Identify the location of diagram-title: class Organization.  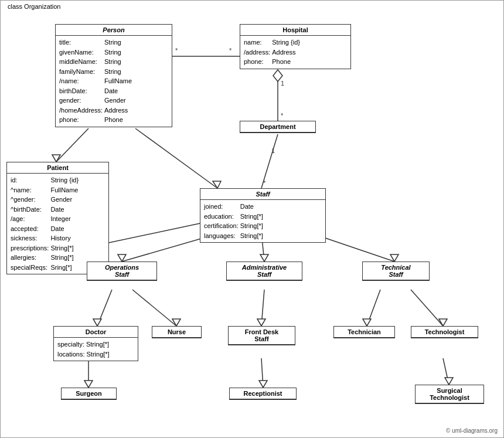
(34, 6).